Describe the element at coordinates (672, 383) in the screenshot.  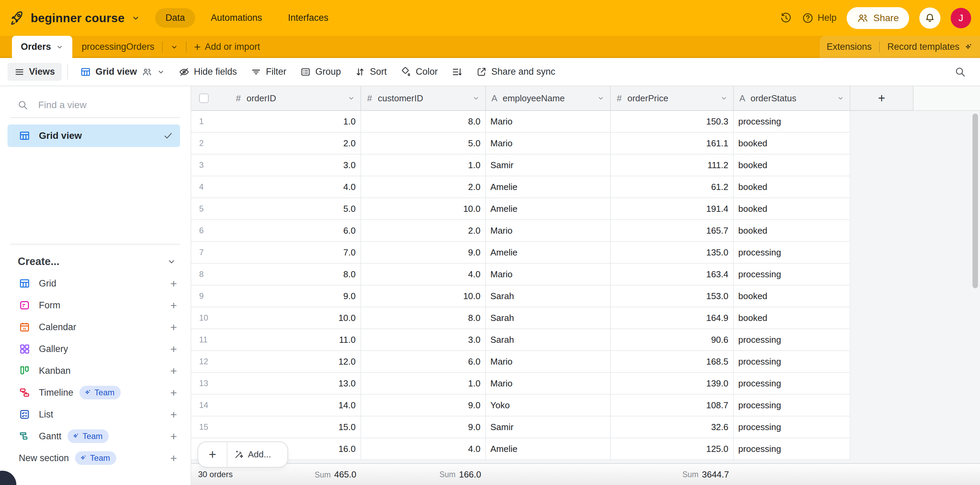
I see `cell-orderPrice: 139.0` at that location.